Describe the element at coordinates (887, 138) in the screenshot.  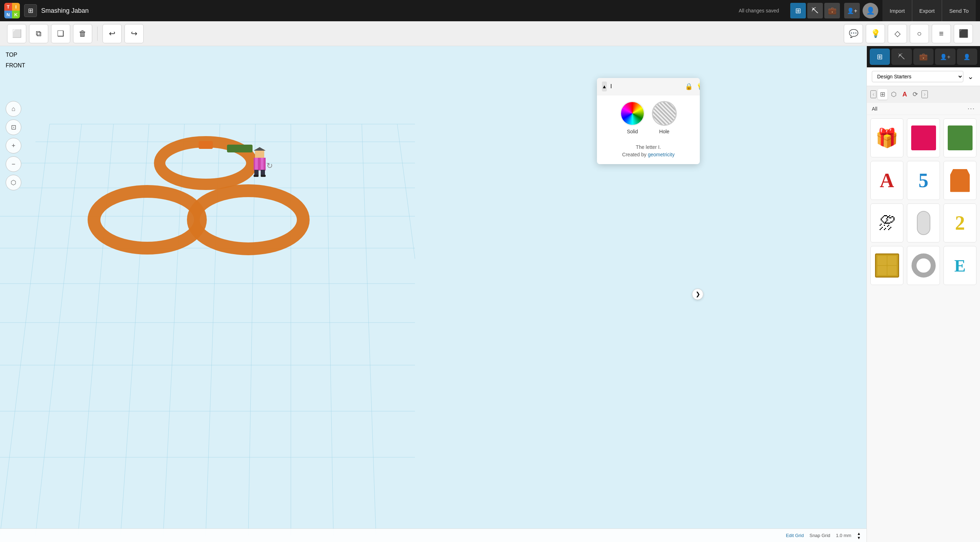
I see `shape-gift: 🎁` at that location.